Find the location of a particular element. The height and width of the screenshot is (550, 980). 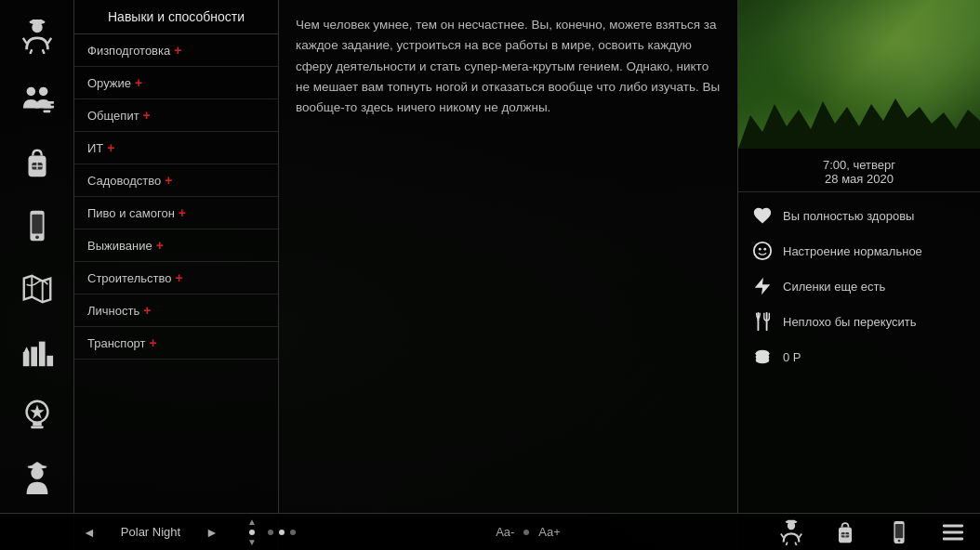

character-icon is located at coordinates (37, 36).